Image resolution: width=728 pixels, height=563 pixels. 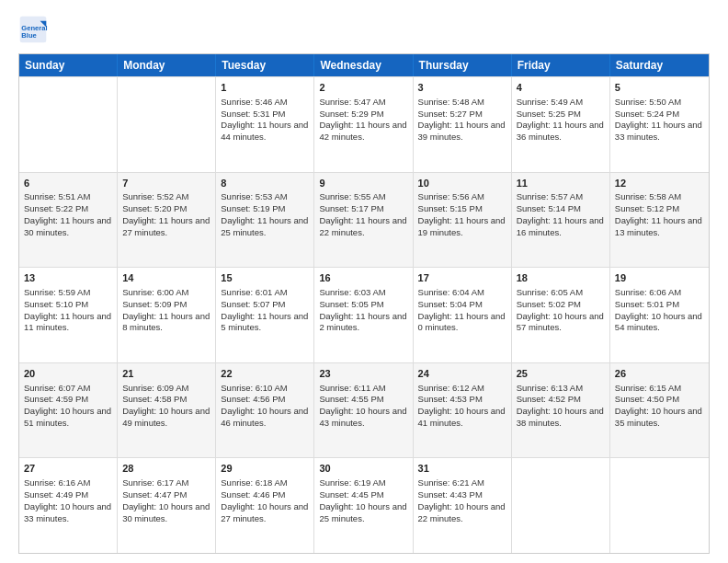 I want to click on calendar-cell: 18Sunrise: 6:05 AMSunset: 5:02 PMDayligh…, so click(x=561, y=315).